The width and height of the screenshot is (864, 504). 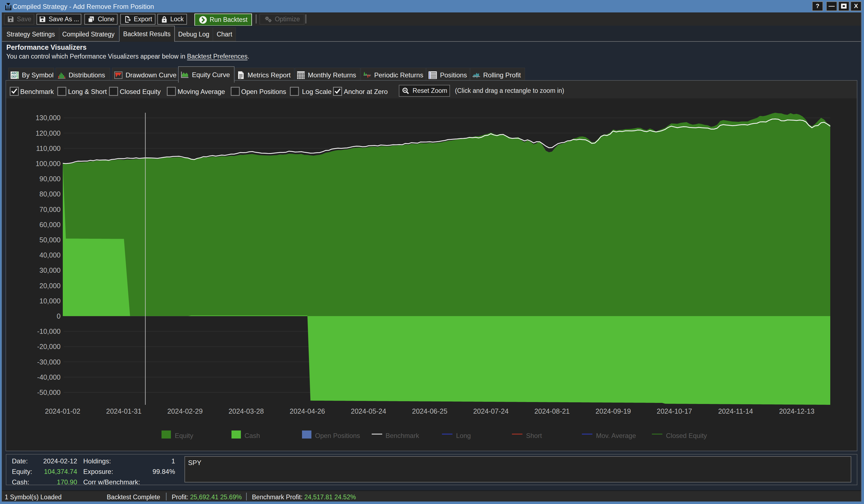 I want to click on svg-text: 2024-10-17, so click(x=675, y=411).